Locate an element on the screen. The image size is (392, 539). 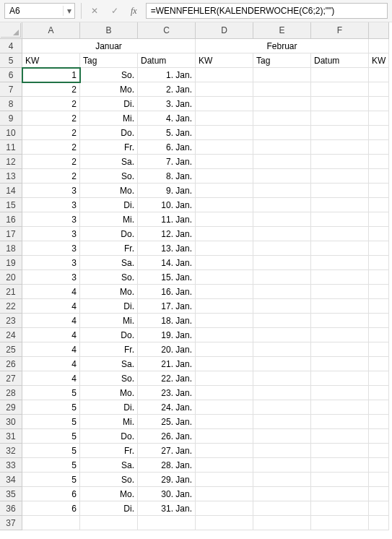
cell-E32 is located at coordinates (282, 451).